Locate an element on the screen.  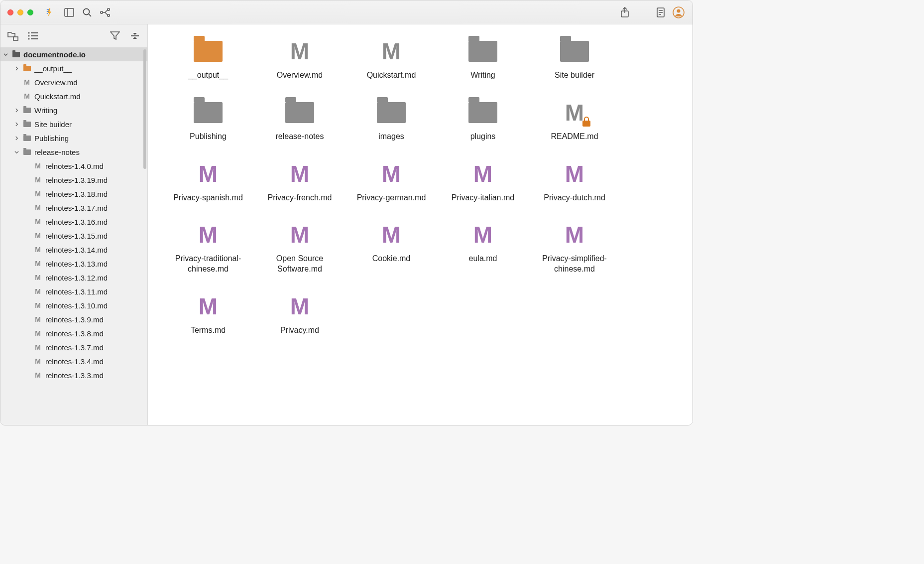
grid-item: plugins is located at coordinates (483, 121).